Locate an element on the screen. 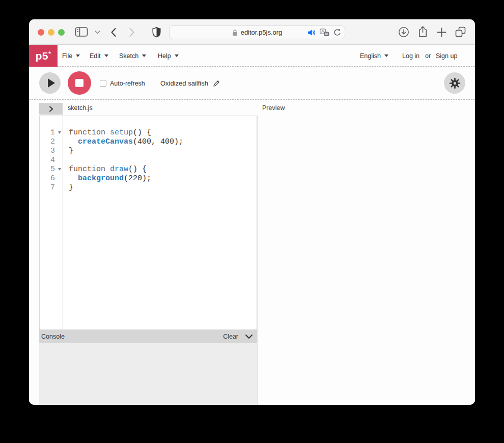  menu-file: File is located at coordinates (71, 56).